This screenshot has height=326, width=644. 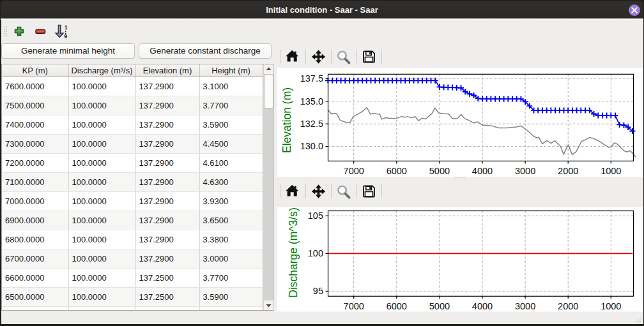 I want to click on svg-text: 1, so click(x=66, y=28).